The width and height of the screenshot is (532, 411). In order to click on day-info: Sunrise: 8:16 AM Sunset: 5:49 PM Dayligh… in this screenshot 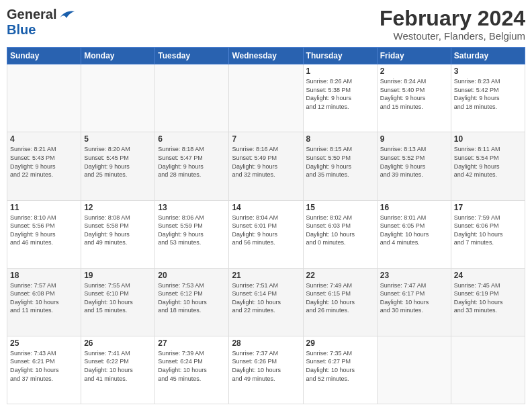, I will do `click(266, 162)`.